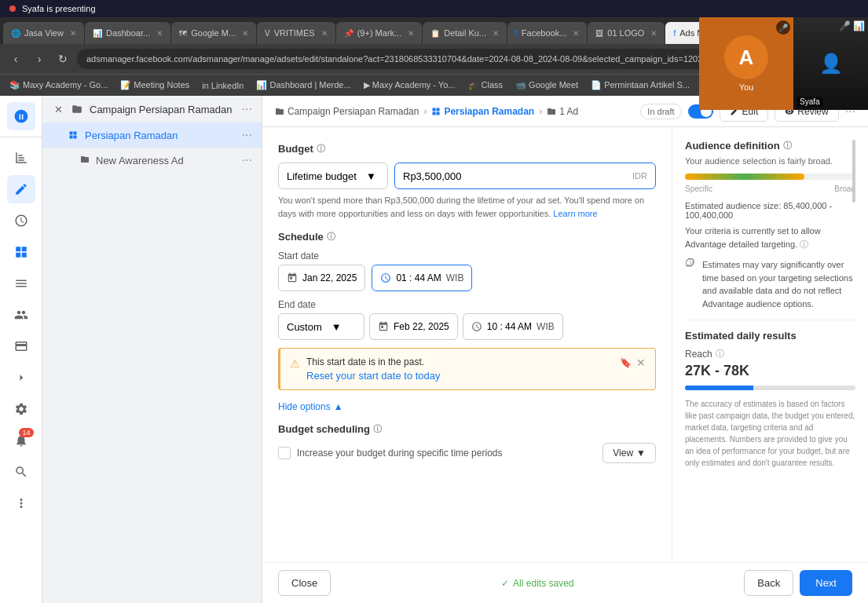 This screenshot has height=603, width=868. What do you see at coordinates (425, 111) in the screenshot?
I see `breadcrumb-sep1: ›` at bounding box center [425, 111].